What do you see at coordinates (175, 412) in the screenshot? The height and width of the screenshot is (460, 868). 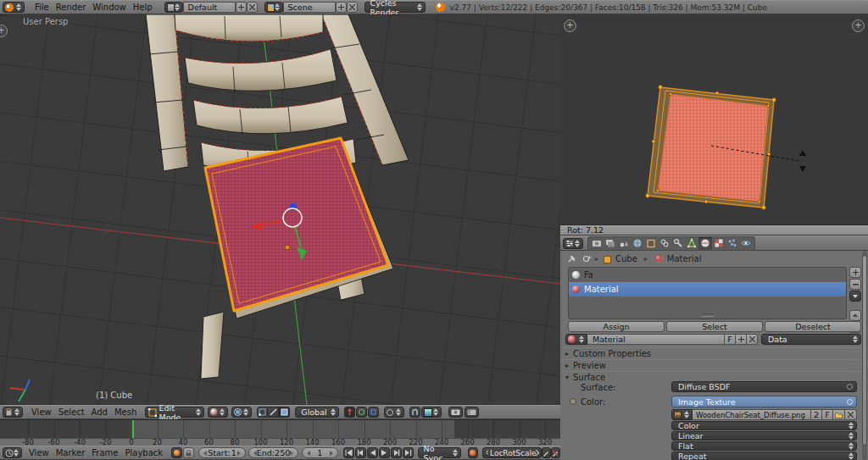 I see `interaction-mode-select: Edit Mode` at bounding box center [175, 412].